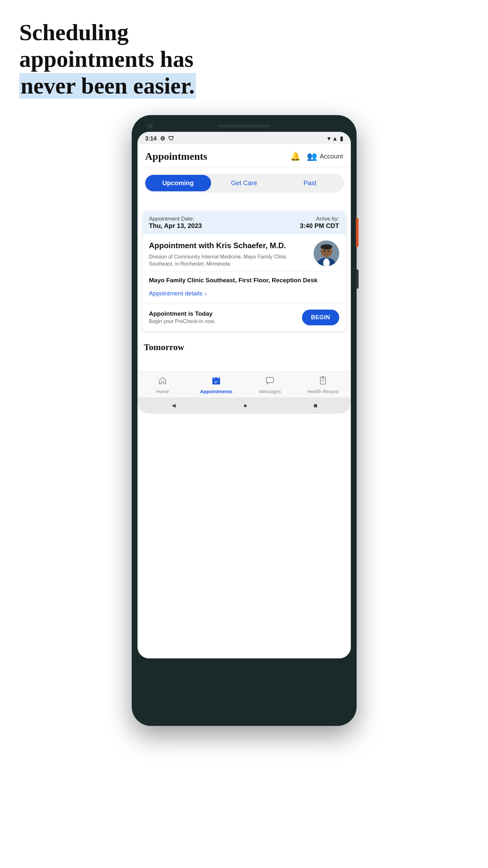 This screenshot has width=488, height=868. Describe the element at coordinates (244, 280) in the screenshot. I see `appointment-location: Mayo Family Clinic Southeast, First Floo…` at that location.